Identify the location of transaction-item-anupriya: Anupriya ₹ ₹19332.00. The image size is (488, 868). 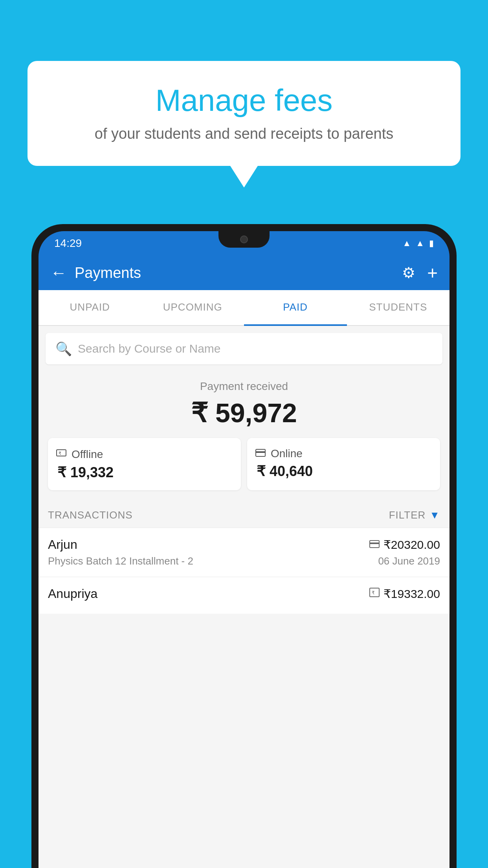
(244, 595).